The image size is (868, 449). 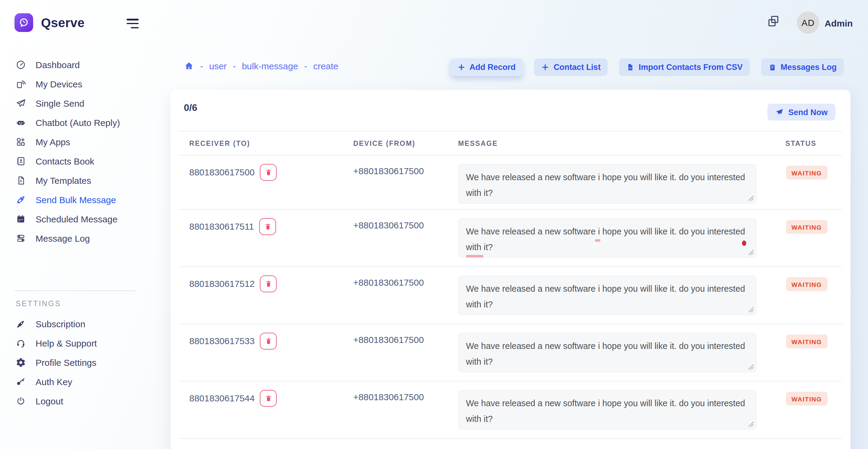 I want to click on sidebar-item-contacts-book: Contacts Book, so click(x=79, y=161).